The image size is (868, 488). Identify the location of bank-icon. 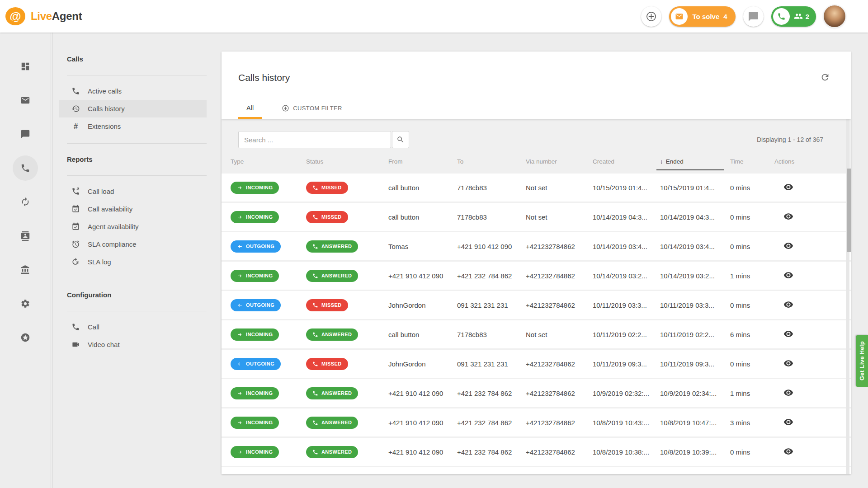
(25, 270).